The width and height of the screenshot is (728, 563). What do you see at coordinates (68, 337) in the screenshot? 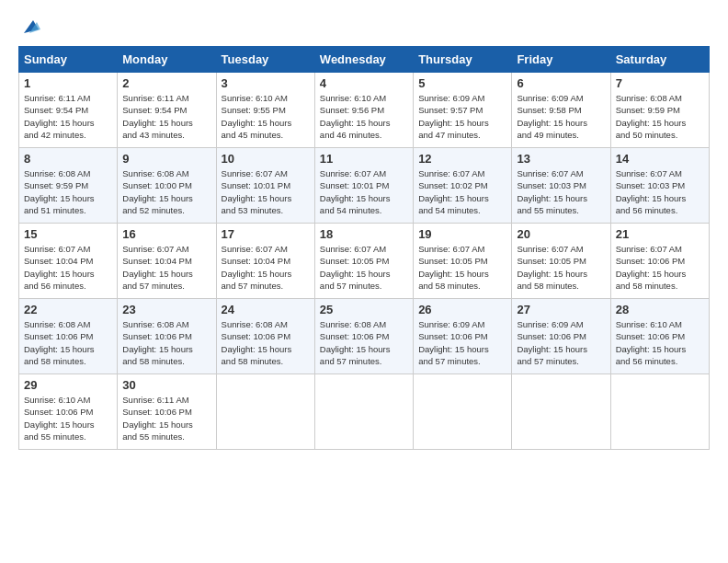
I see `calendar-cell: 22 Sunrise: 6:08 AM Sunset: 10:06 PM Day…` at bounding box center [68, 337].